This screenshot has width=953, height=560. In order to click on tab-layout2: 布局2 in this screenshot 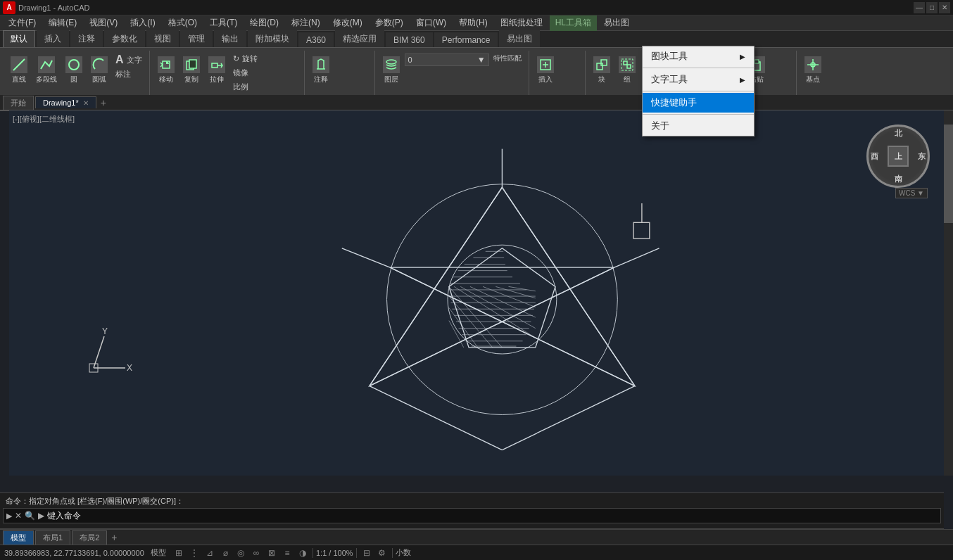, I will do `click(89, 537)`.